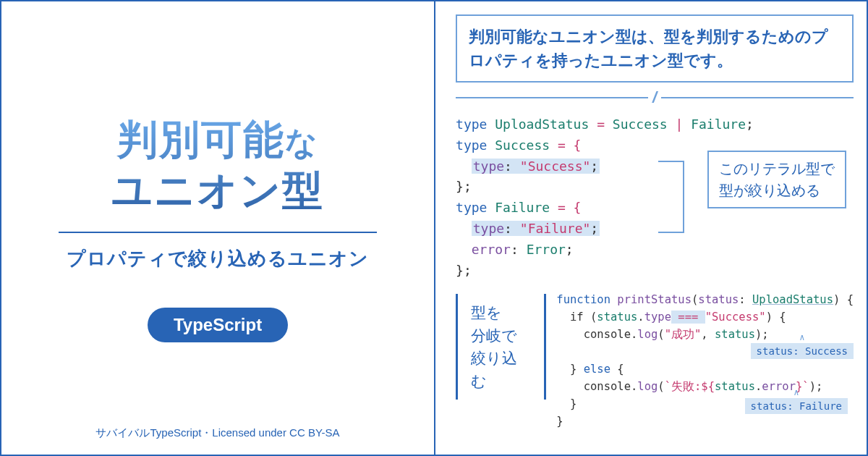 This screenshot has width=868, height=456. I want to click on title-divider, so click(218, 232).